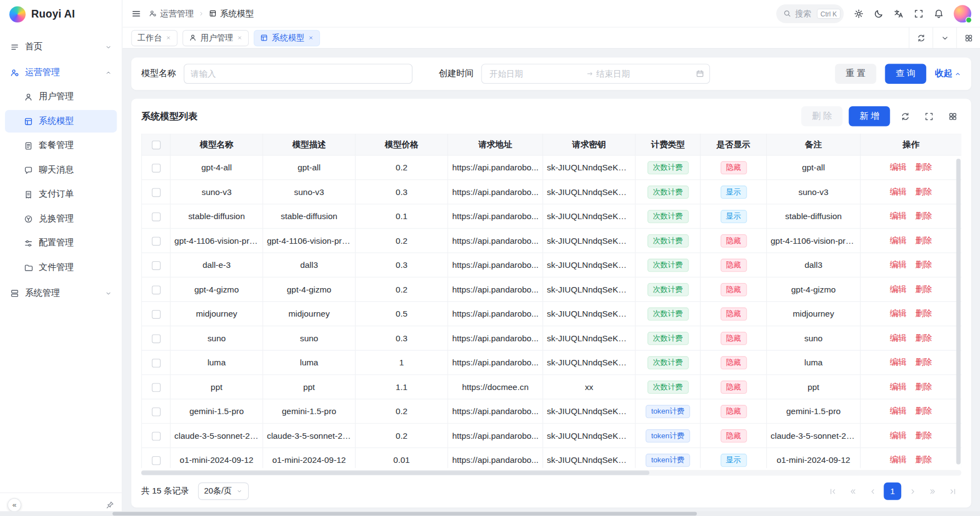 This screenshot has height=516, width=980. I want to click on tab: 工作台, so click(154, 38).